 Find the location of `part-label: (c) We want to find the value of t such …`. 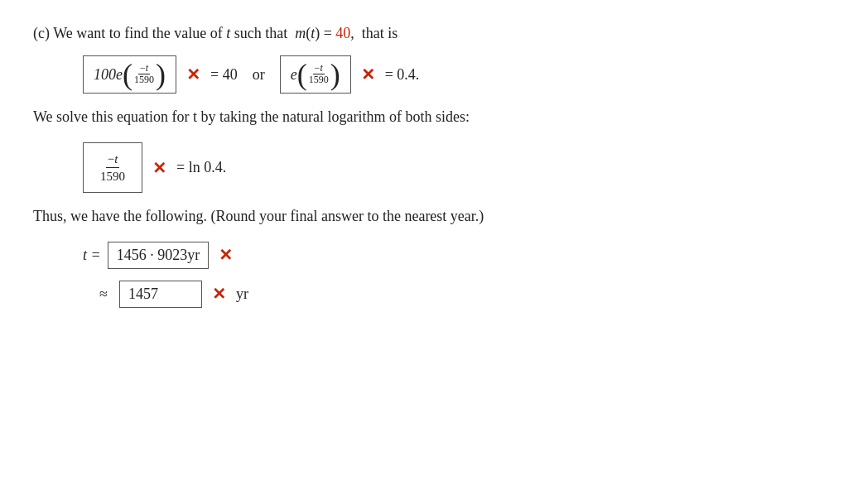

part-label: (c) We want to find the value of t such … is located at coordinates (424, 33).